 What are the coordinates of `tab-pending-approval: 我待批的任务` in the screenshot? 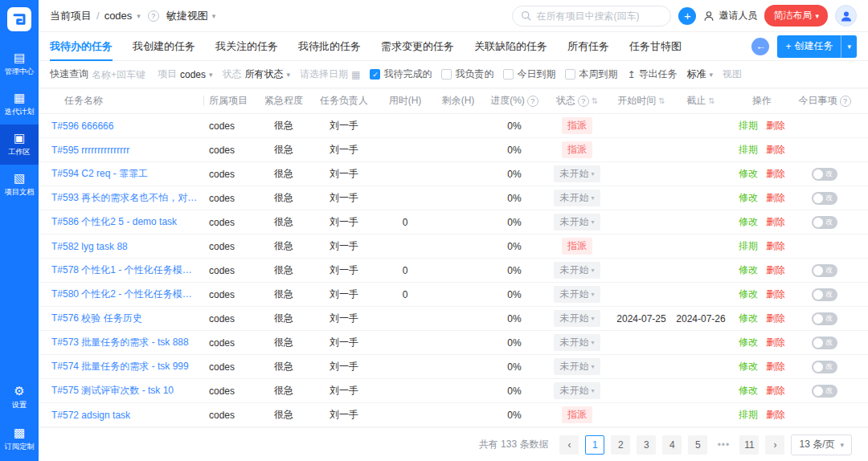 It's located at (330, 47).